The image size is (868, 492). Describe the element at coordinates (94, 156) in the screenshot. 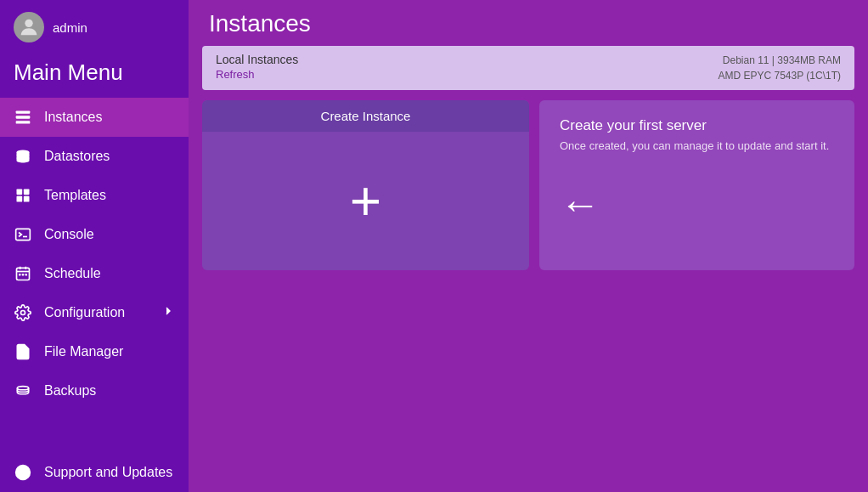

I see `sidebar-item-datastores: Datastores` at that location.